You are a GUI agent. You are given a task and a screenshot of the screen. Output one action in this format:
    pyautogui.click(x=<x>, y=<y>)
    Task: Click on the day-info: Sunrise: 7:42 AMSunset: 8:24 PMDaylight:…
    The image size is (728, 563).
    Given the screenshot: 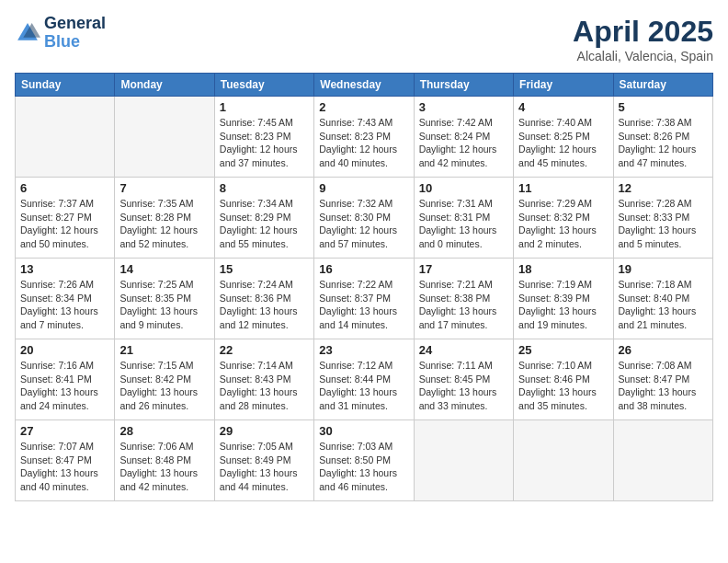 What is the action you would take?
    pyautogui.click(x=463, y=144)
    